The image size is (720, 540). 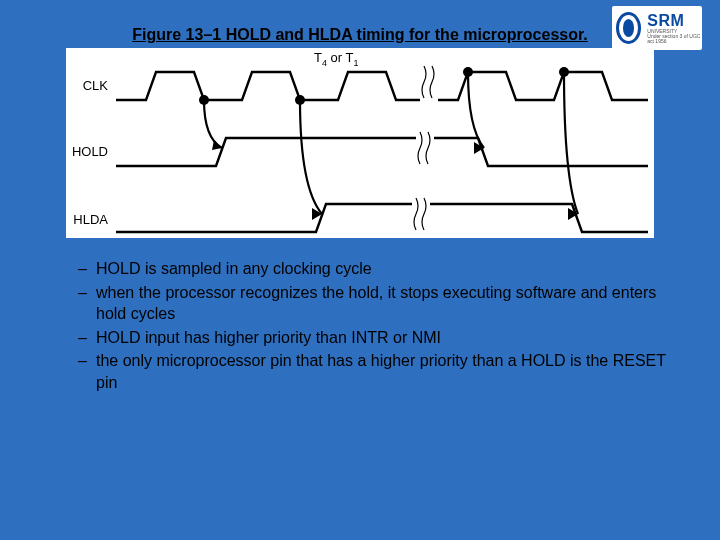 What do you see at coordinates (375, 338) in the screenshot?
I see `list-item: – HOLD input has higher priority than IN…` at bounding box center [375, 338].